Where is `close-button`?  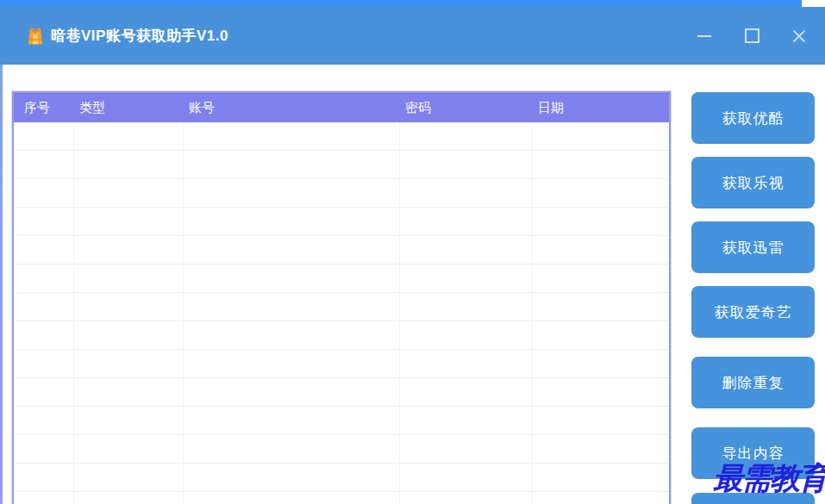 close-button is located at coordinates (799, 36).